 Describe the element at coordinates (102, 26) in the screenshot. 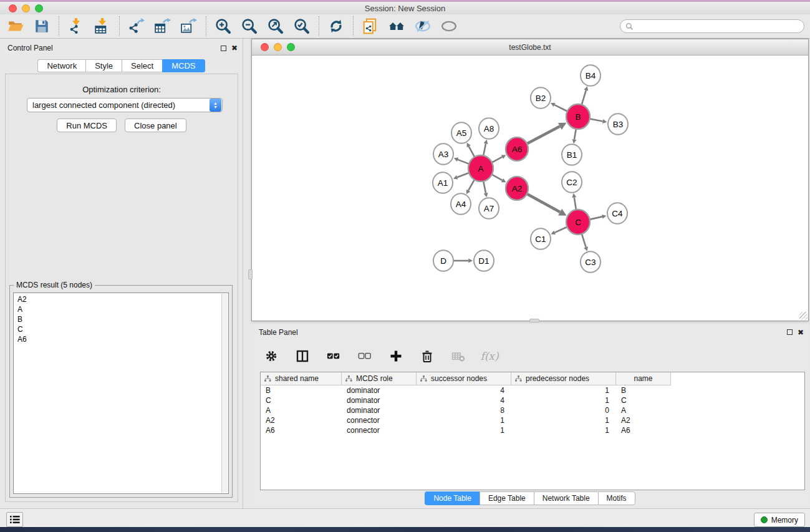

I see `import-table-button` at that location.